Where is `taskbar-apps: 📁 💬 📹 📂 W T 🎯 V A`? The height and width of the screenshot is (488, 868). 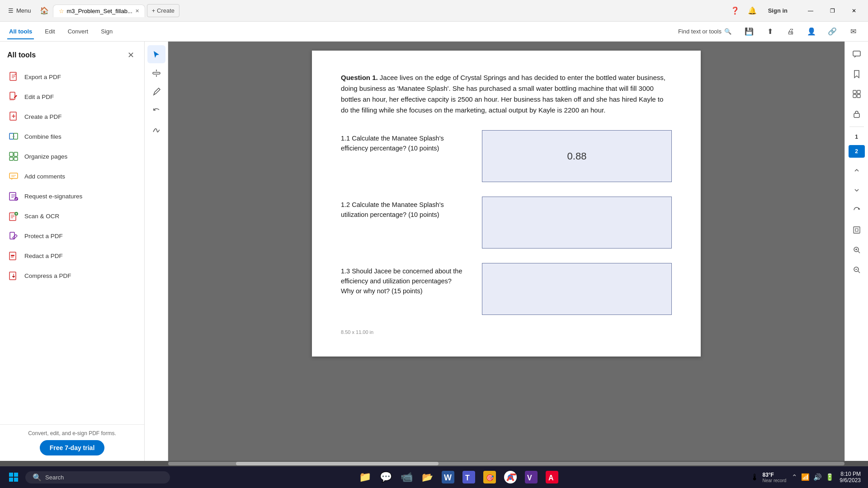 taskbar-apps: 📁 💬 📹 📂 W T 🎯 V A is located at coordinates (458, 477).